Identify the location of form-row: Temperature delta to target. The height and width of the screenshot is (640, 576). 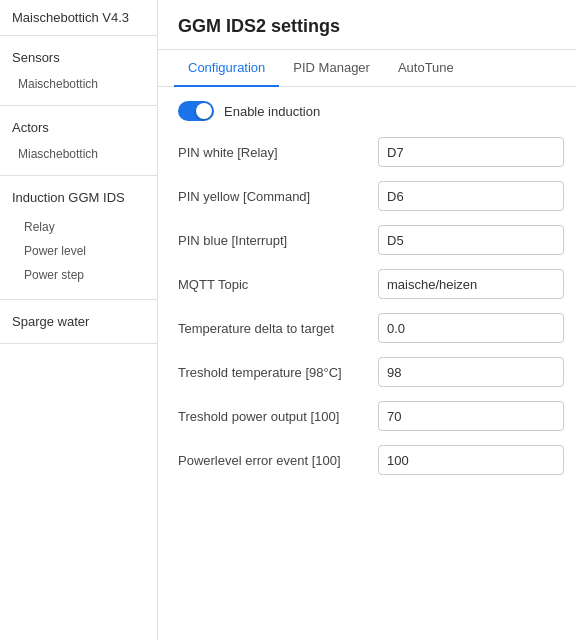
(367, 328).